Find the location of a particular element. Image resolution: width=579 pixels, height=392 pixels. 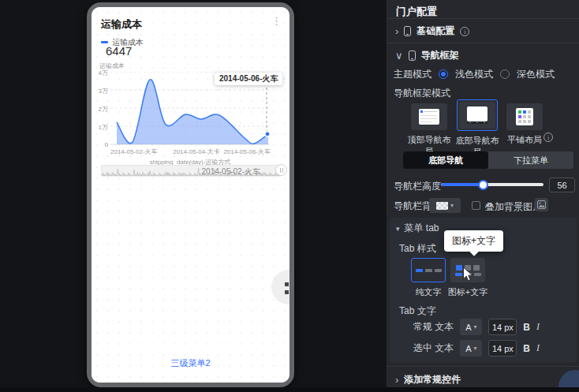

nav-height-label: 导航栏高度 is located at coordinates (417, 186).